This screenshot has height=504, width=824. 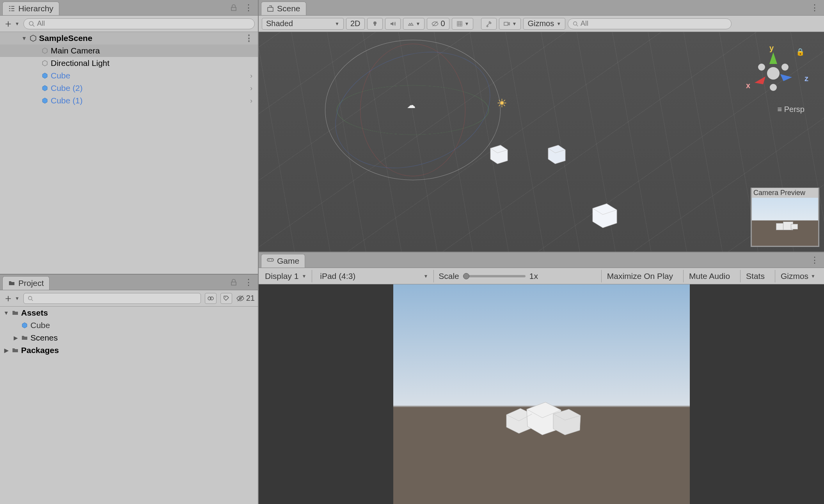 What do you see at coordinates (129, 51) in the screenshot?
I see `hierarchy-item-main-camera: Main Camera` at bounding box center [129, 51].